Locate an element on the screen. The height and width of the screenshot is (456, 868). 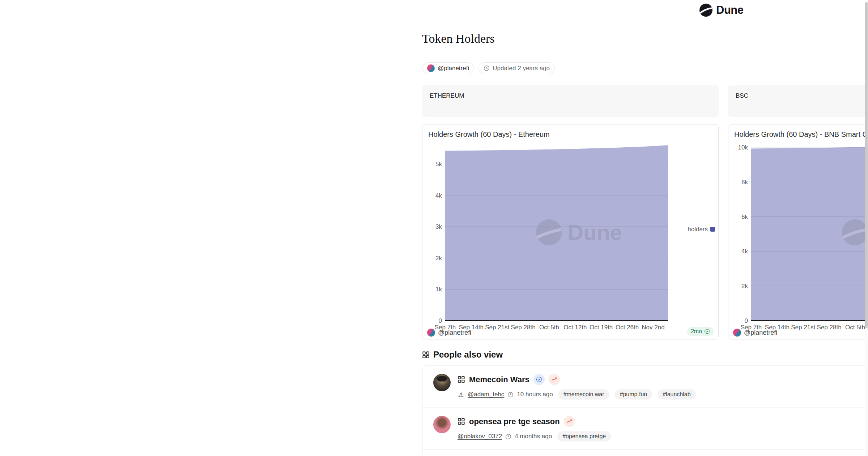
tag-pill: #pump.fun is located at coordinates (634, 394).